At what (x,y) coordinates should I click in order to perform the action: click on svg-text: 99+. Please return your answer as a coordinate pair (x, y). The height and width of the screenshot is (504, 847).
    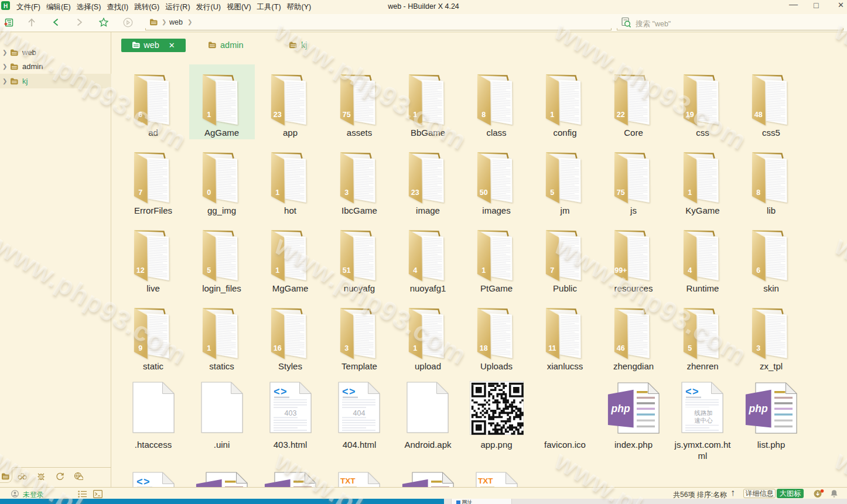
    Looking at the image, I should click on (621, 270).